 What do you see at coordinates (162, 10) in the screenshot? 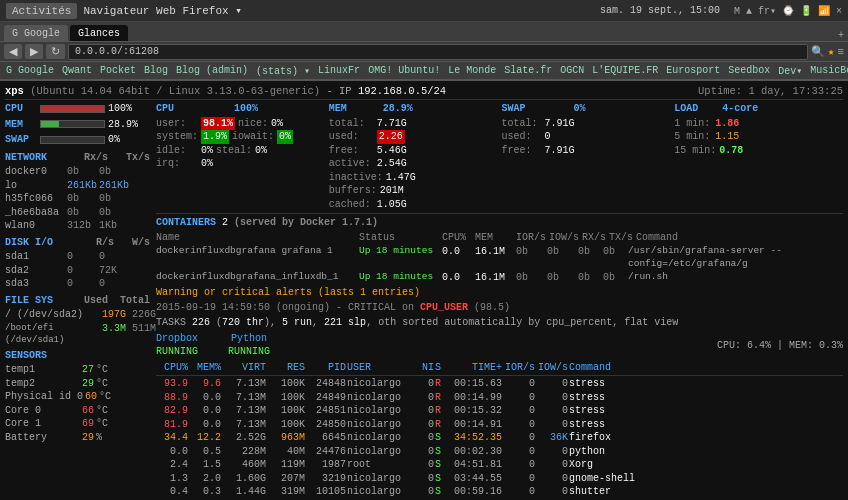
I see `app-title: Navigateur Web Firefox ▾` at bounding box center [162, 10].